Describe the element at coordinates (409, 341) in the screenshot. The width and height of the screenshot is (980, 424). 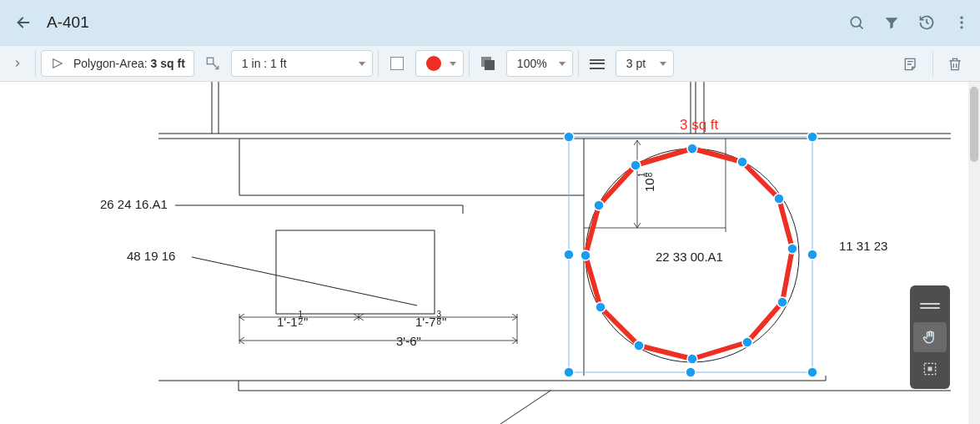
I see `dimension-label: 3'-6"` at that location.